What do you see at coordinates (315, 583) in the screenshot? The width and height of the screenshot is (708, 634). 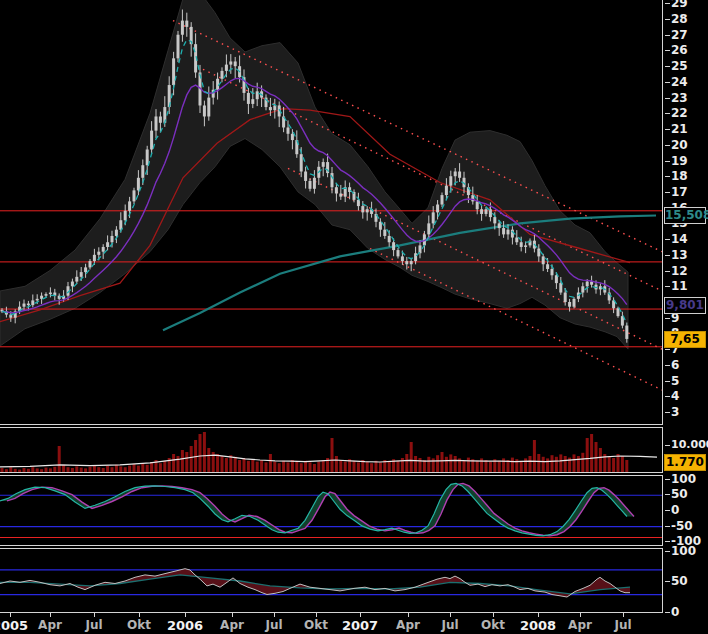 I see `rsi-line` at bounding box center [315, 583].